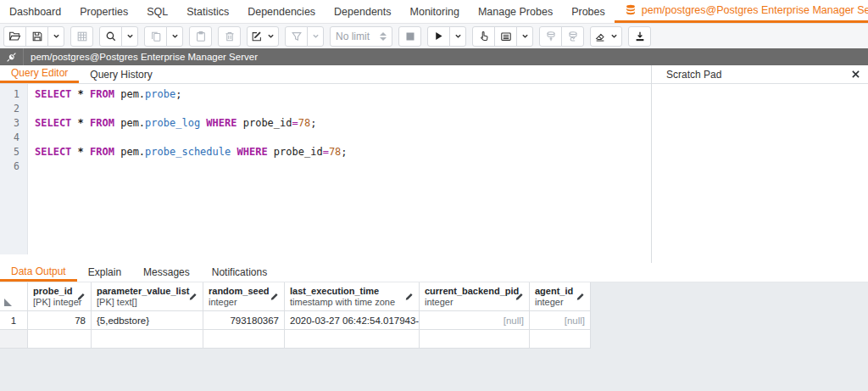  Describe the element at coordinates (475, 321) in the screenshot. I see `cell-current_backend_pid: [null]` at that location.